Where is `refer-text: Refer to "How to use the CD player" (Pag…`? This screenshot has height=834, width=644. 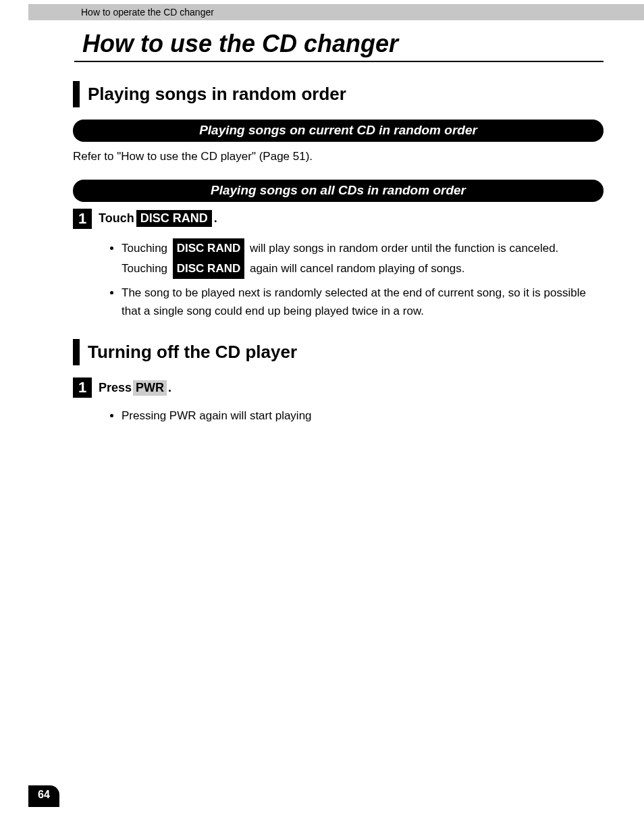 refer-text: Refer to "How to use the CD player" (Pag… is located at coordinates (338, 157).